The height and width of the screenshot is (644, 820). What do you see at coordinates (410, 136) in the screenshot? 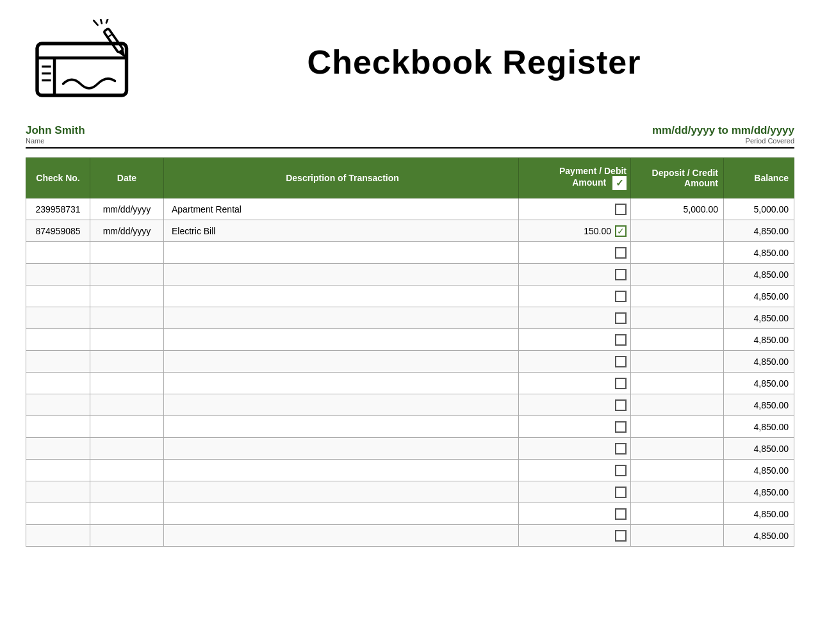
I see `meta-row: John Smith Name mm/dd/yyyy to mm/dd/yyyy…` at bounding box center [410, 136].